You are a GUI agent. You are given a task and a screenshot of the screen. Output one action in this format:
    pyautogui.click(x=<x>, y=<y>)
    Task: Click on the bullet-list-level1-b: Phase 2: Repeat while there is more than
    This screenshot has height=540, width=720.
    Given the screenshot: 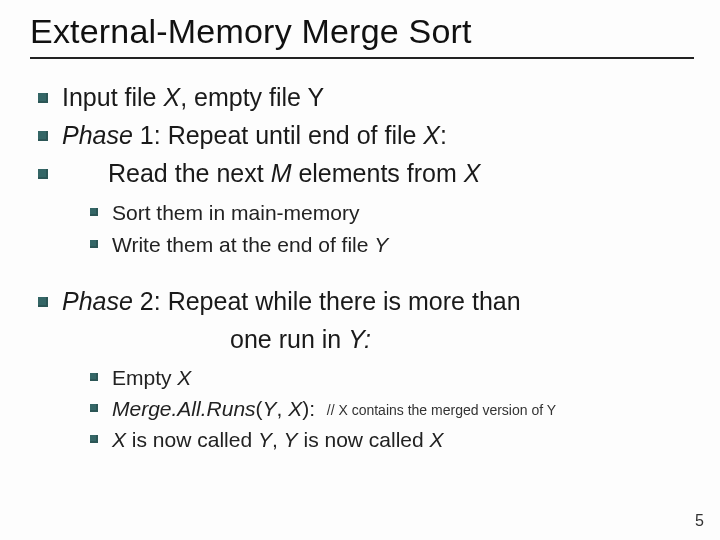 What is the action you would take?
    pyautogui.click(x=362, y=302)
    